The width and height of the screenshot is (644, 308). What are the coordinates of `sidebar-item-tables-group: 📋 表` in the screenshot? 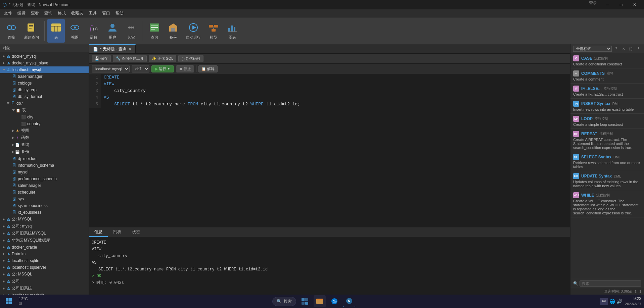 It's located at (44, 110).